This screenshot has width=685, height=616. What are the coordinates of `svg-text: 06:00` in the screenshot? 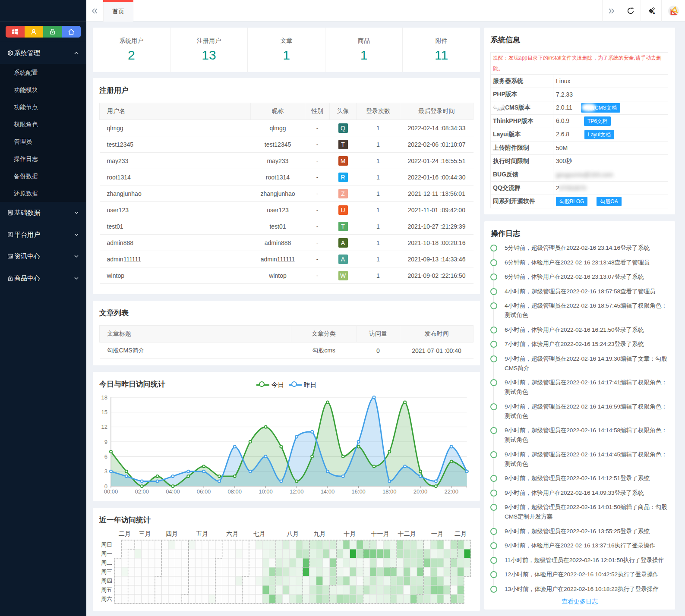 It's located at (204, 492).